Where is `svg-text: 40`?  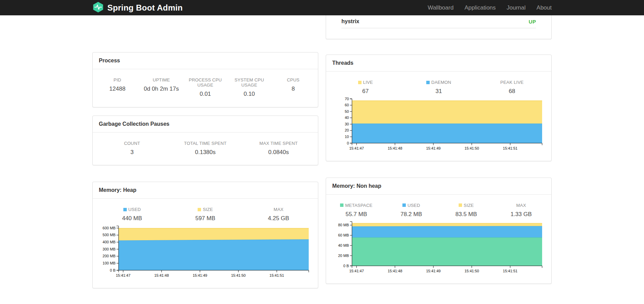 svg-text: 40 is located at coordinates (347, 118).